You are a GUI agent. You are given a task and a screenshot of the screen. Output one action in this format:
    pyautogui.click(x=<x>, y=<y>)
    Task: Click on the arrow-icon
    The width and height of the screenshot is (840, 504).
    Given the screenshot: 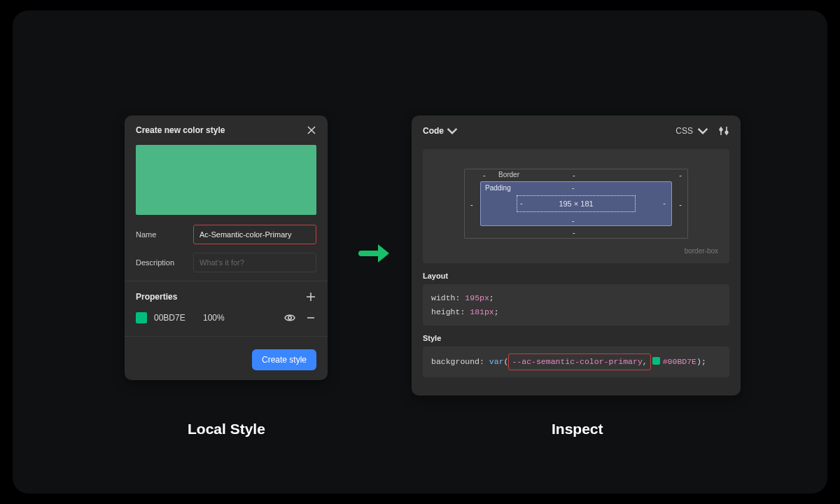 What is the action you would take?
    pyautogui.click(x=375, y=253)
    